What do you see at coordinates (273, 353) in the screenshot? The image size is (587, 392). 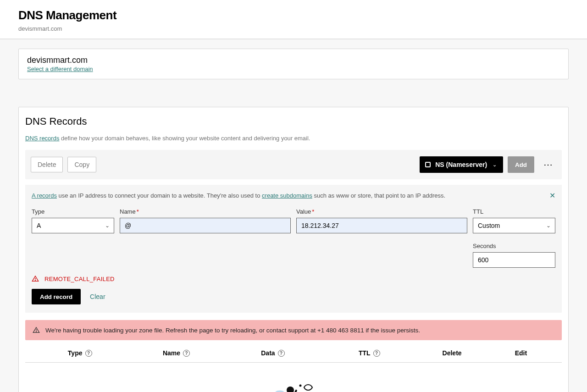 I see `th-data: Data?` at bounding box center [273, 353].